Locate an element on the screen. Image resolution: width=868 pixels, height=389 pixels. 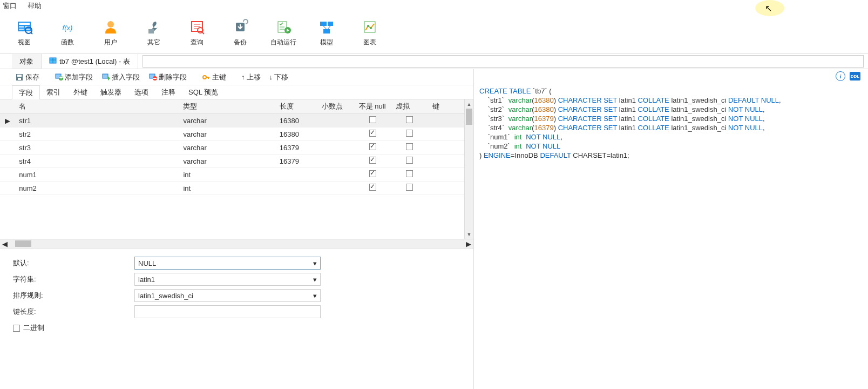
scroll-down-arrow: ▼ is located at coordinates (469, 234).